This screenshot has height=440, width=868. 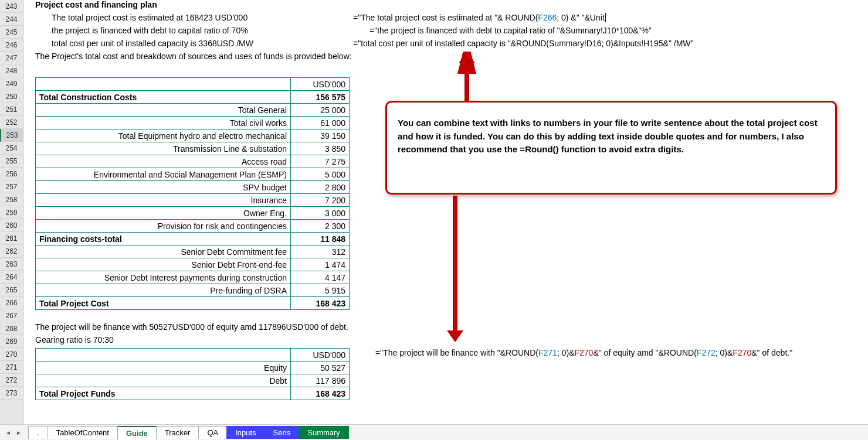 I want to click on funds-table: USD'000 Equity50 527Debt117 896Total Pro…, so click(x=192, y=374).